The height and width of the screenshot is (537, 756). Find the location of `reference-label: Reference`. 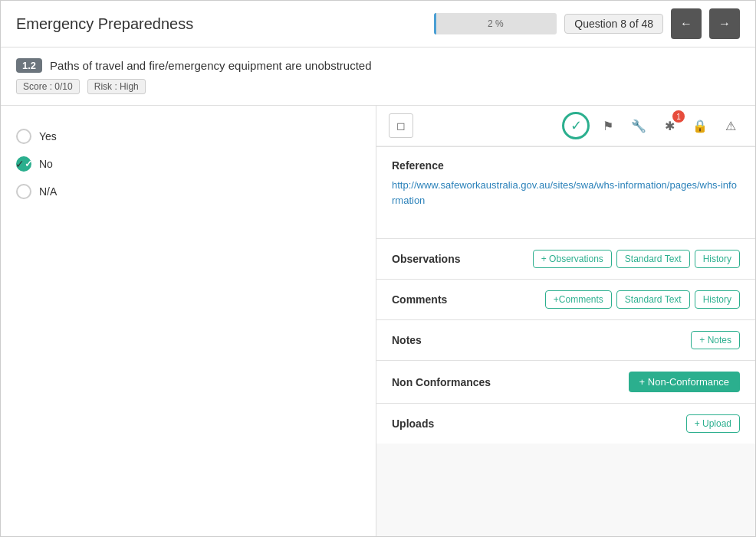

reference-label: Reference is located at coordinates (566, 165).